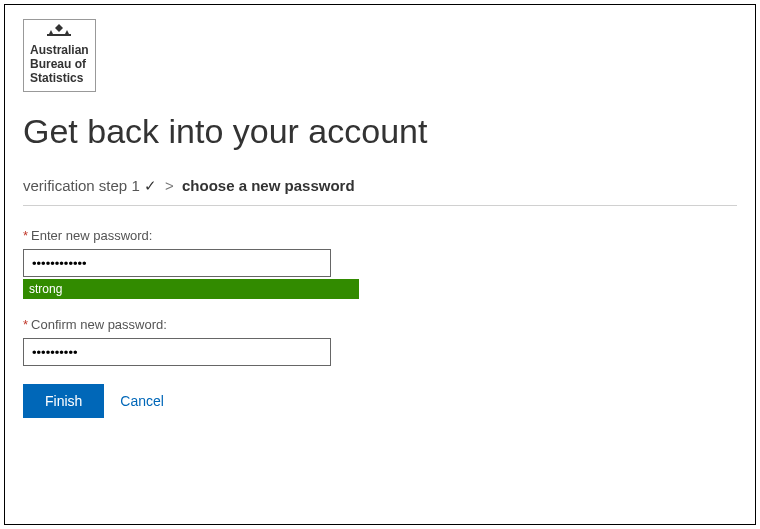 The width and height of the screenshot is (760, 529). What do you see at coordinates (60, 51) in the screenshot?
I see `logo-line-1: Australian` at bounding box center [60, 51].